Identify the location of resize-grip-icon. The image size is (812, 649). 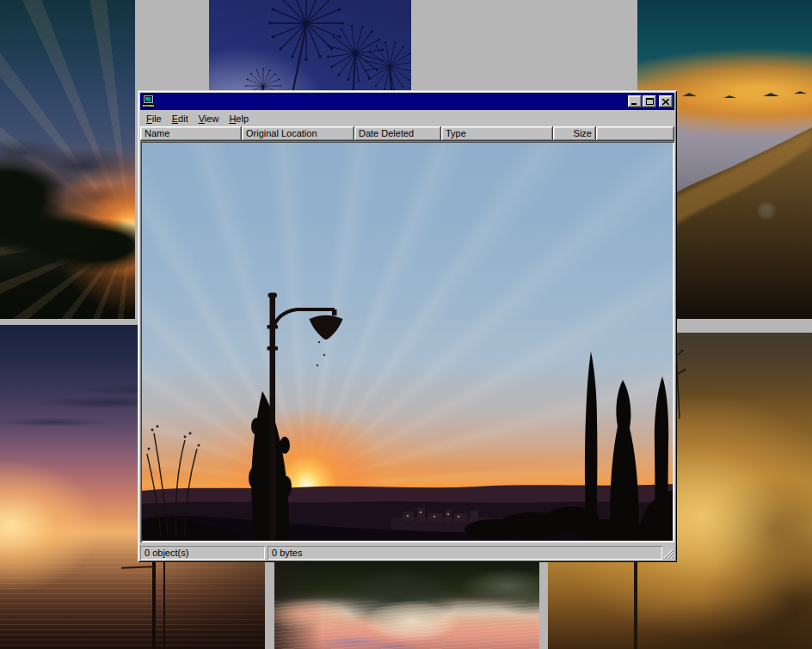
(668, 554).